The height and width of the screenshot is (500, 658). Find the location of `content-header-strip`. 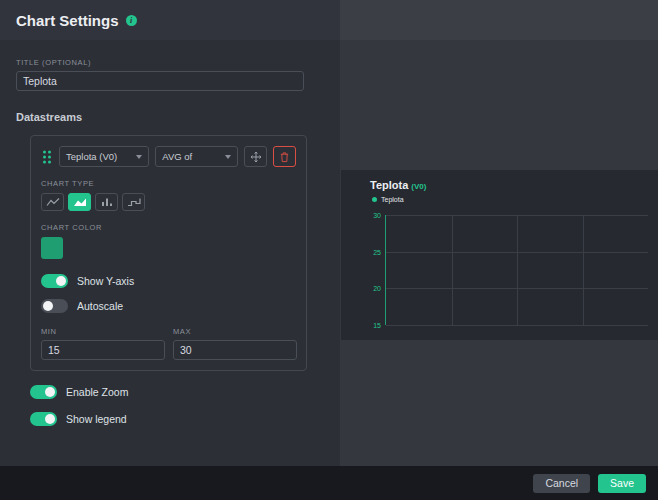

content-header-strip is located at coordinates (499, 20).